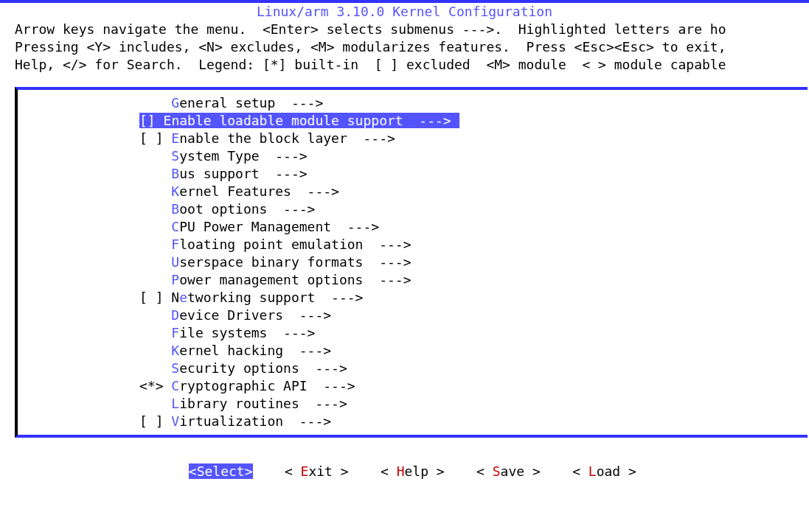 This screenshot has width=809, height=532. What do you see at coordinates (473, 192) in the screenshot?
I see `menu-item: Kernel Features --->` at bounding box center [473, 192].